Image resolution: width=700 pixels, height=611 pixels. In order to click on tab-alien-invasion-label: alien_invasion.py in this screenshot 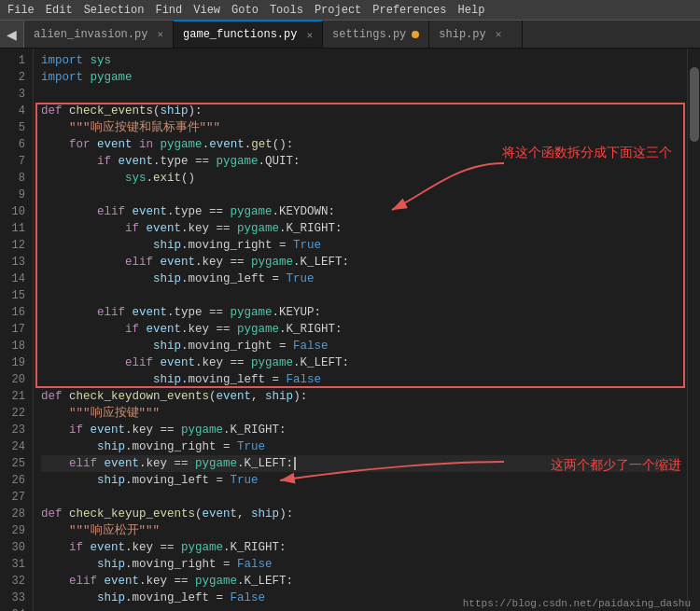, I will do `click(91, 35)`.